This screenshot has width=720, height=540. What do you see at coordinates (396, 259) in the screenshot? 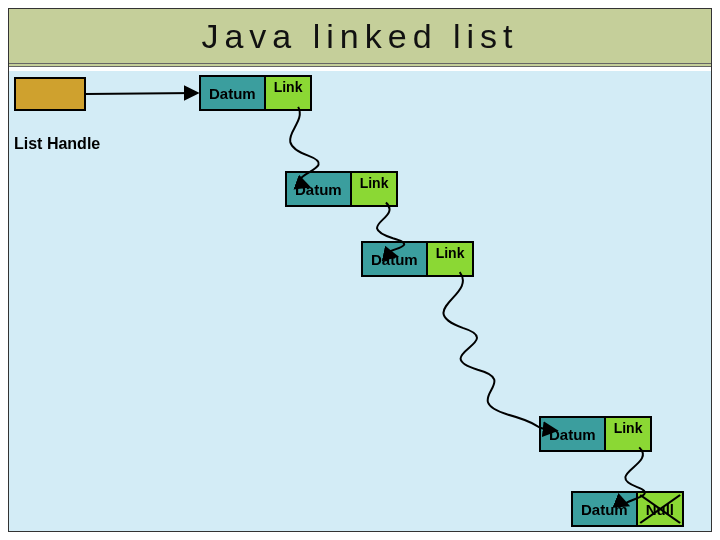
I see `node-3-datum: Datum` at bounding box center [396, 259].